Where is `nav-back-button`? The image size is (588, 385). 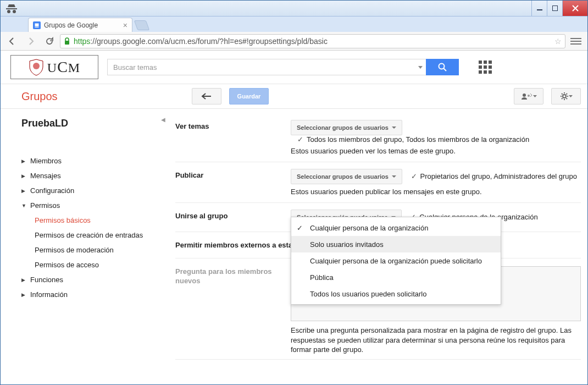 nav-back-button is located at coordinates (12, 41).